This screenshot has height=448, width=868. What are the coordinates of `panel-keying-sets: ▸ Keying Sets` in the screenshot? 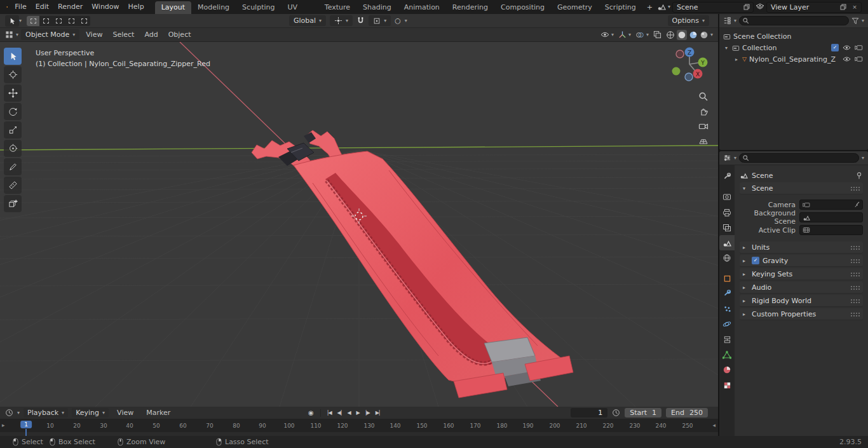 It's located at (801, 275).